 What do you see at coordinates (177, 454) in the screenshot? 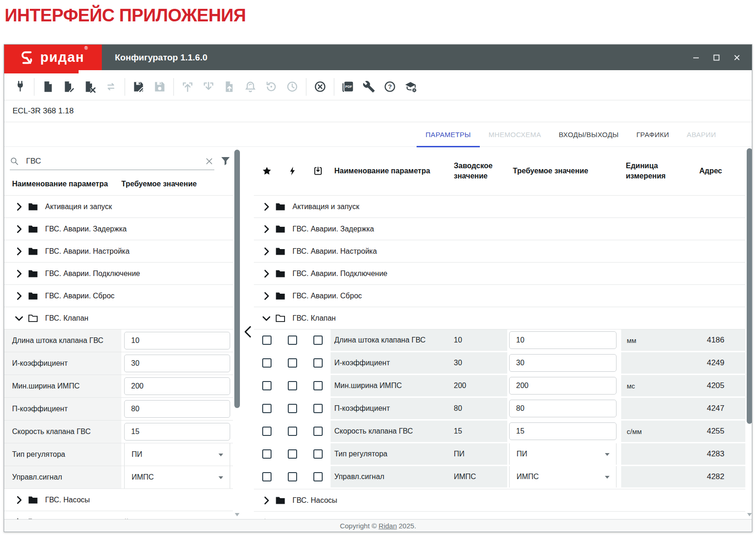
I see `param-value-select: ПИ` at bounding box center [177, 454].